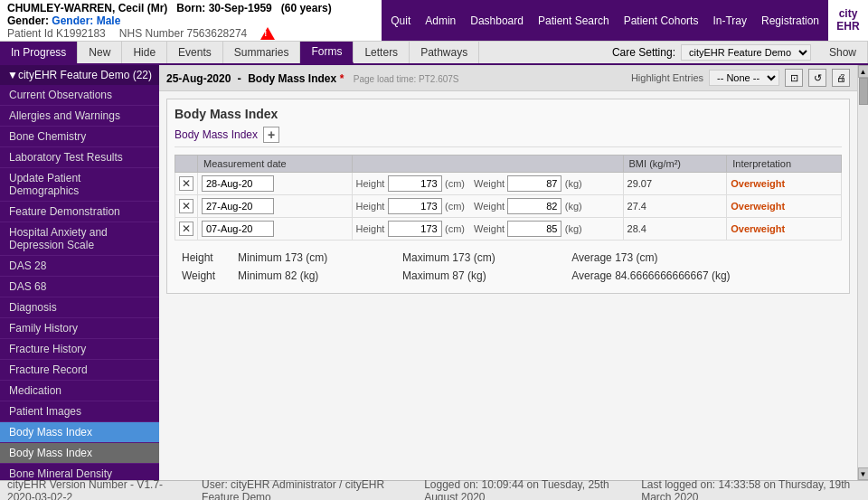 The width and height of the screenshot is (868, 500). What do you see at coordinates (667, 78) in the screenshot?
I see `highlight-label: Highlight Entries` at bounding box center [667, 78].